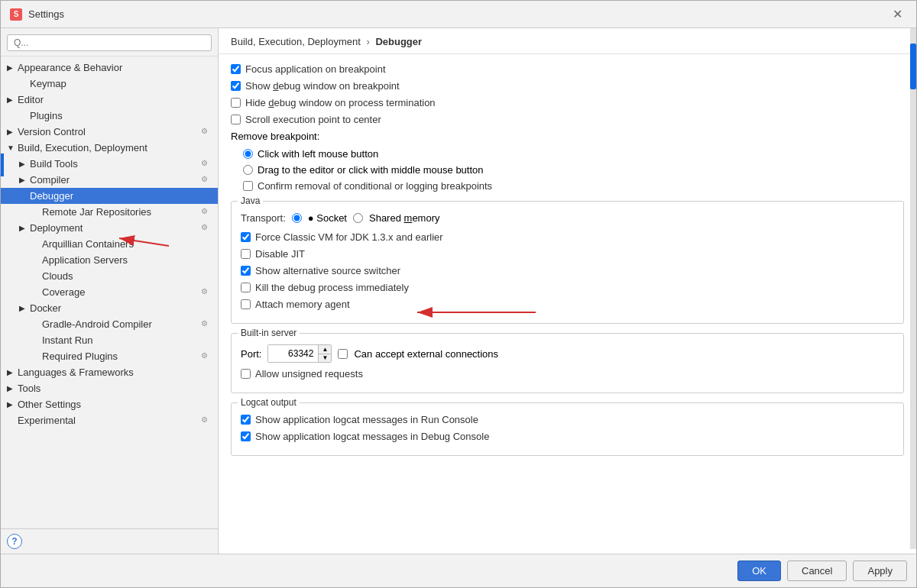 This screenshot has height=588, width=917. Describe the element at coordinates (248, 186) in the screenshot. I see `confirm-removal-checkbox` at that location.